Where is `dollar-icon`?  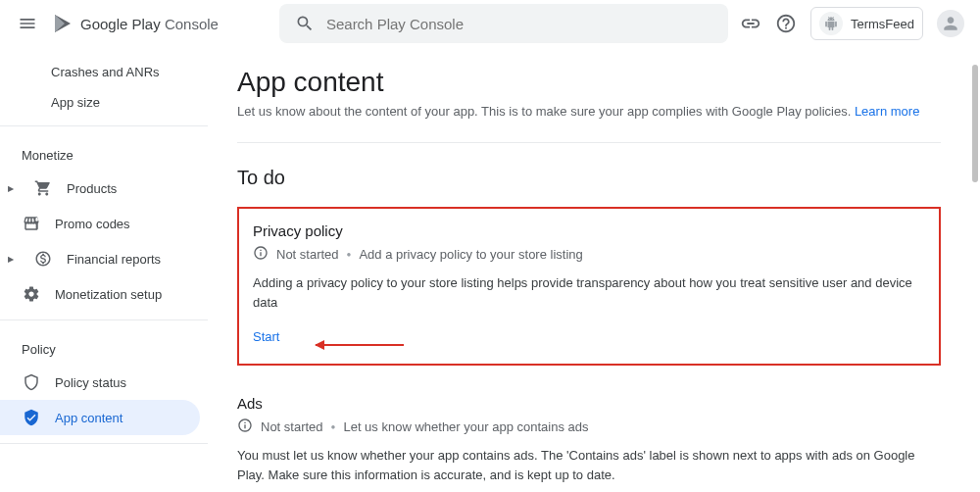
dollar-icon is located at coordinates (43, 259).